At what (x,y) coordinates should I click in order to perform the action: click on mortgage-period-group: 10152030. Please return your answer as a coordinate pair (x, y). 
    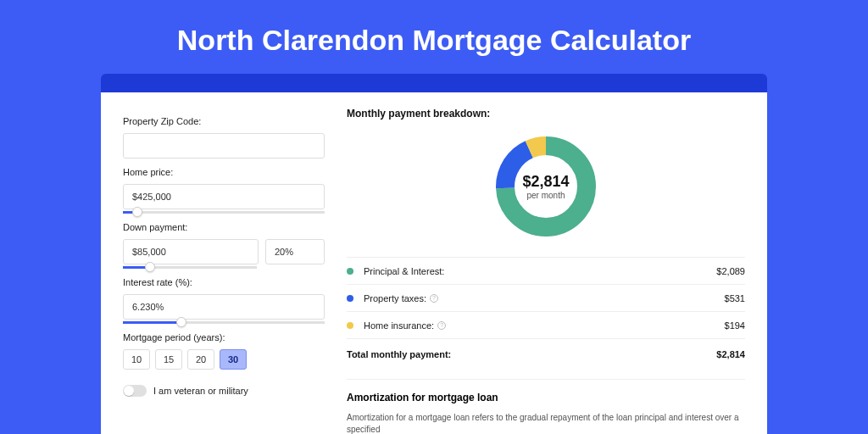
    Looking at the image, I should click on (224, 359).